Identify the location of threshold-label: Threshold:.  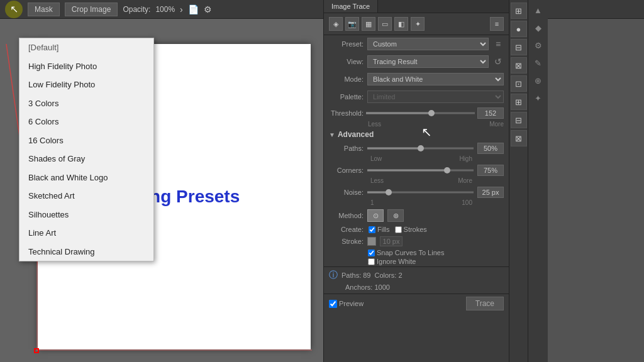
(346, 113).